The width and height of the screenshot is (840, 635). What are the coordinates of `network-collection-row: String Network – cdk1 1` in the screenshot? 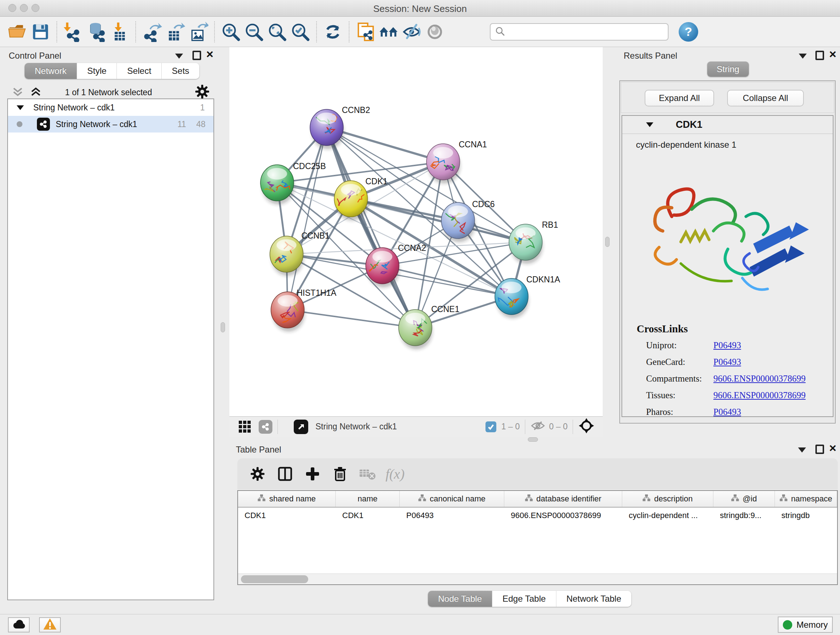 It's located at (111, 108).